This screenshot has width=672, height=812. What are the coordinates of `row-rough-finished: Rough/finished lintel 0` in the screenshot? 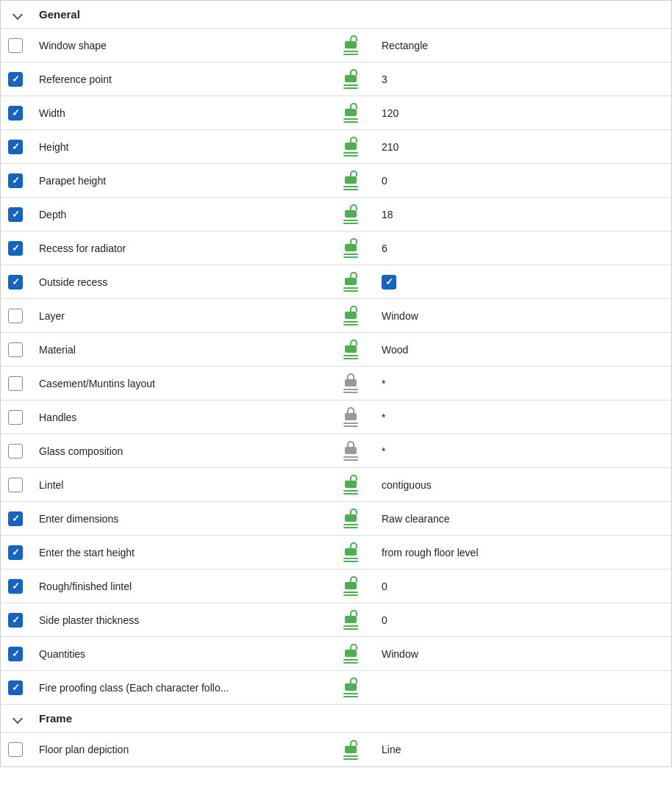 It's located at (336, 586).